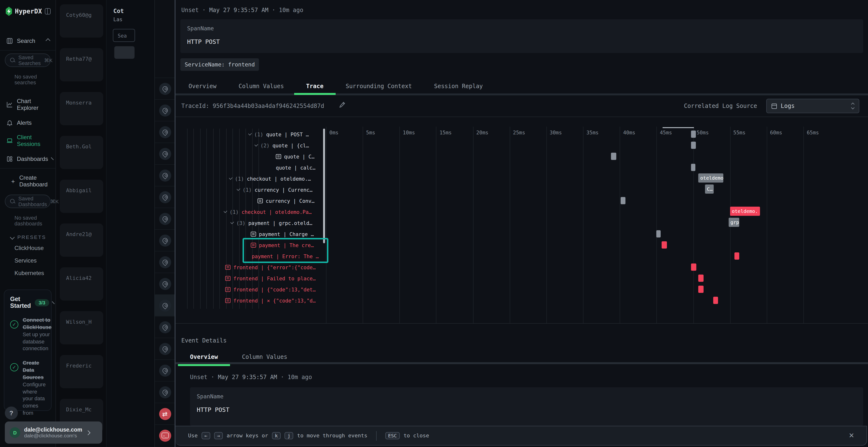 The image size is (868, 447). Describe the element at coordinates (28, 181) in the screenshot. I see `create-dashboard-button: + Create Dashboard` at that location.